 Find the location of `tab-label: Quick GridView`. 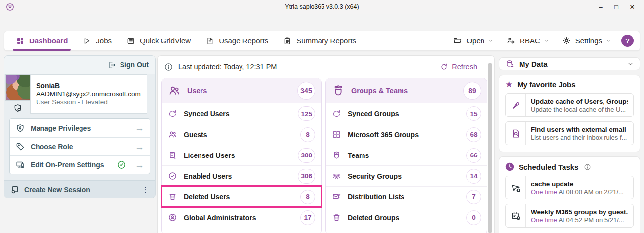

tab-label: Quick GridView is located at coordinates (165, 40).